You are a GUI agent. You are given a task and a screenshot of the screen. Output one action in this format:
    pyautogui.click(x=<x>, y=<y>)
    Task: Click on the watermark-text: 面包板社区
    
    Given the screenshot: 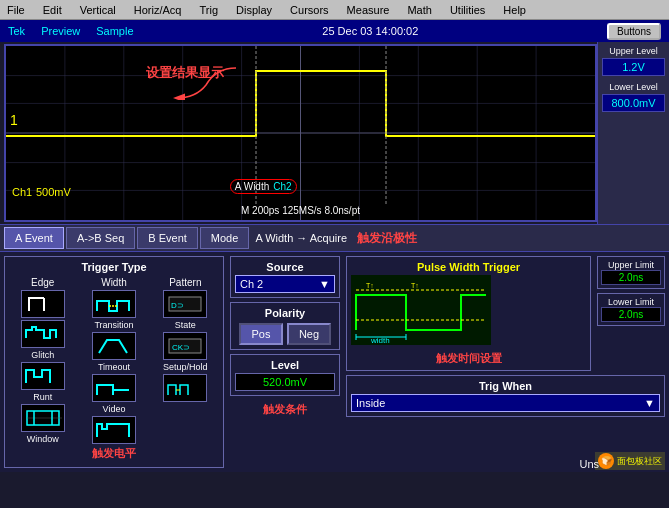 What is the action you would take?
    pyautogui.click(x=640, y=462)
    